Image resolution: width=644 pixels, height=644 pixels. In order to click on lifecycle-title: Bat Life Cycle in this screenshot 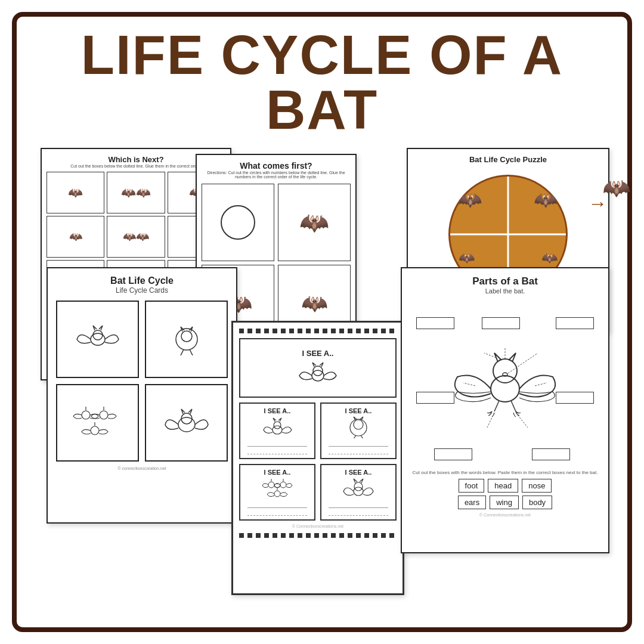, I will do `click(142, 281)`.